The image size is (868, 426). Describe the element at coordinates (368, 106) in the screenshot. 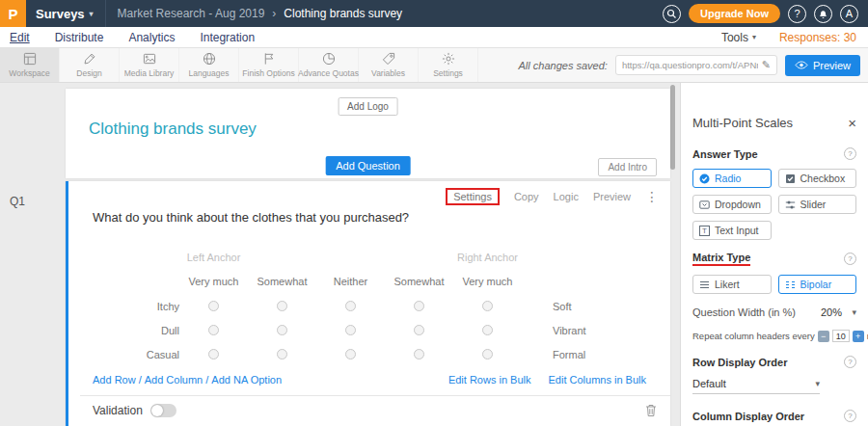

I see `add-logo-button: Add Logo` at that location.